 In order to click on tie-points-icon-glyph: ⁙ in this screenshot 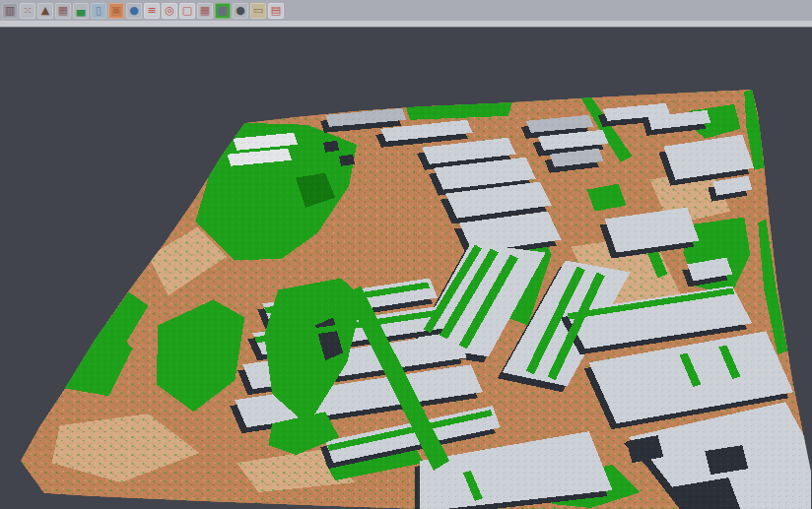, I will do `click(28, 10)`.